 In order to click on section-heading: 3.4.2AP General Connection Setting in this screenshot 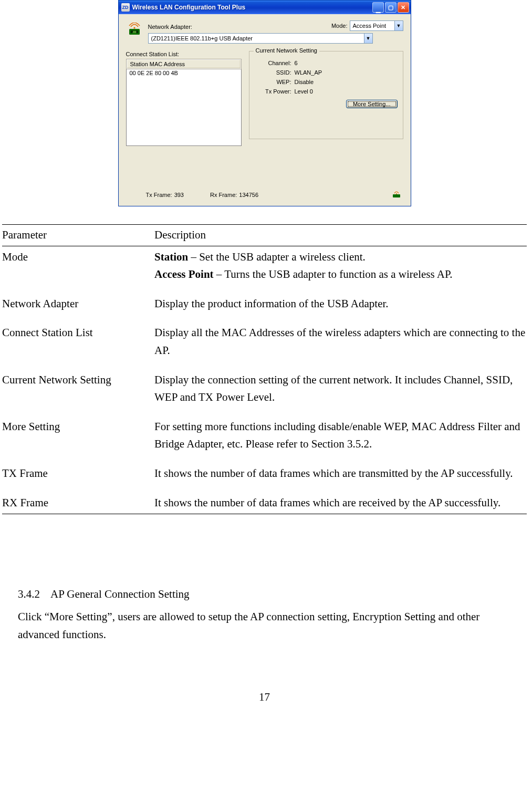, I will do `click(265, 595)`.